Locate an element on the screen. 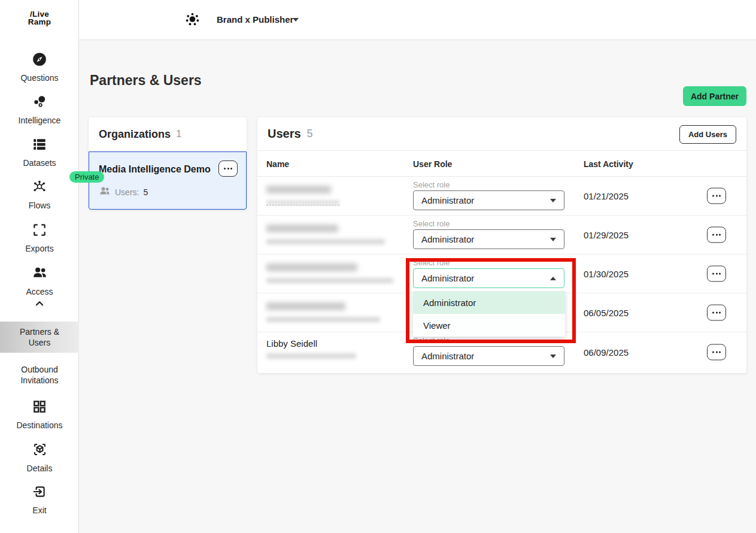 Image resolution: width=756 pixels, height=533 pixels. sidebar: /Live Ramp Questions Intelligence Datase… is located at coordinates (40, 266).